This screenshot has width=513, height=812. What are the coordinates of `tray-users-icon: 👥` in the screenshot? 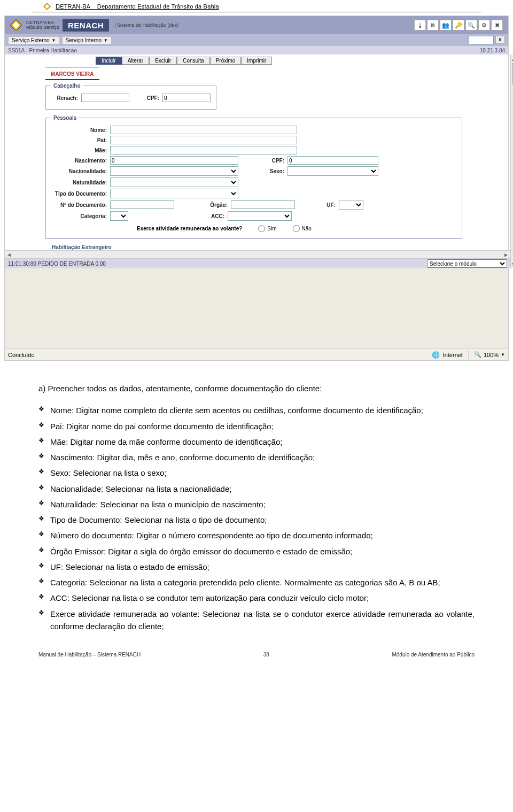 It's located at (446, 25).